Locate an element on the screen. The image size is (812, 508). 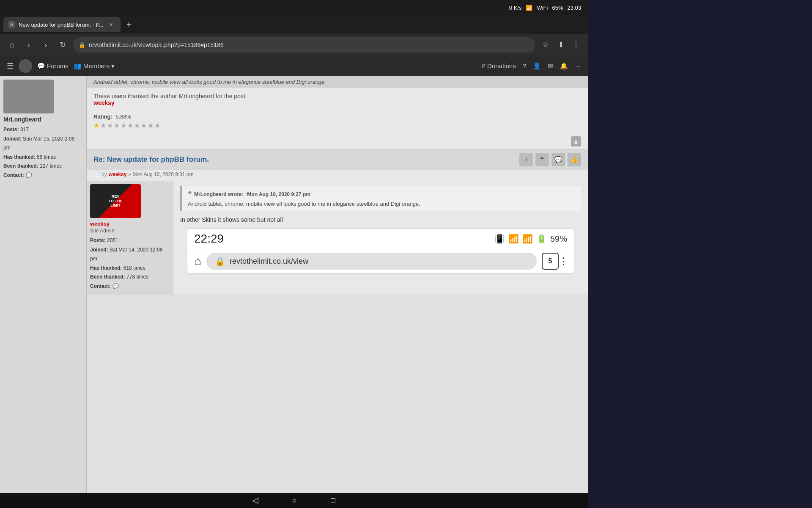
new-tab-button: + is located at coordinates (129, 25).